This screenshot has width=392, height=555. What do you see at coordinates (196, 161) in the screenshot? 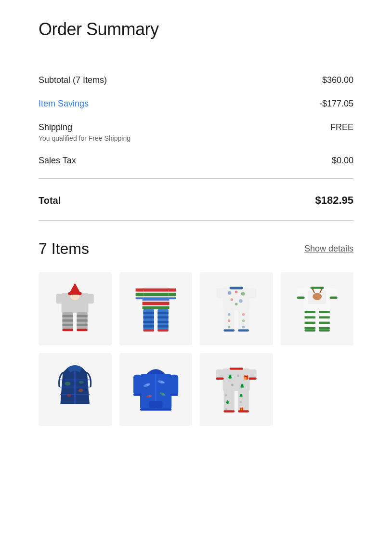
I see `tax-row: Sales Tax $0.00` at bounding box center [196, 161].